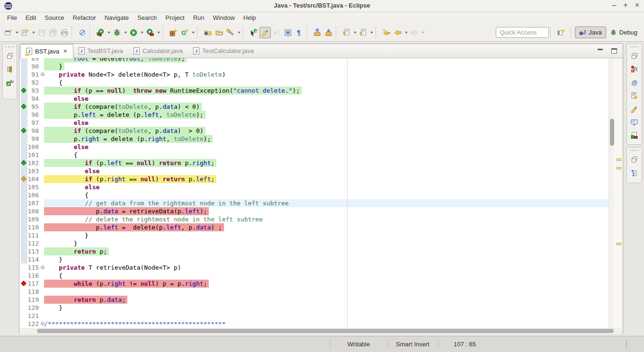 The image size is (644, 352). I want to click on code-line: 107 // get data from the rightmost node …, so click(314, 203).